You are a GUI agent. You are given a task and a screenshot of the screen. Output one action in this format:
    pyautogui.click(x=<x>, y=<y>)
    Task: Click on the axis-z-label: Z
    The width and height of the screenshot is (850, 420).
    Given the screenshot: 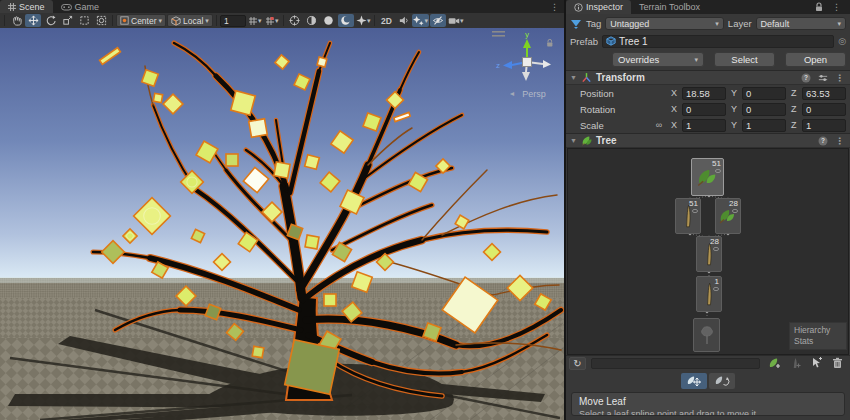 What is the action you would take?
    pyautogui.click(x=796, y=109)
    